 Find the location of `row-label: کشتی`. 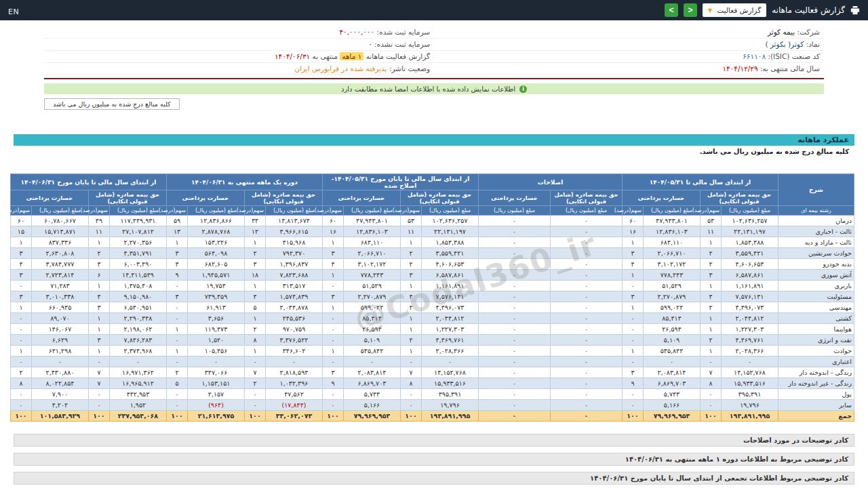

row-label: کشتی is located at coordinates (816, 319).